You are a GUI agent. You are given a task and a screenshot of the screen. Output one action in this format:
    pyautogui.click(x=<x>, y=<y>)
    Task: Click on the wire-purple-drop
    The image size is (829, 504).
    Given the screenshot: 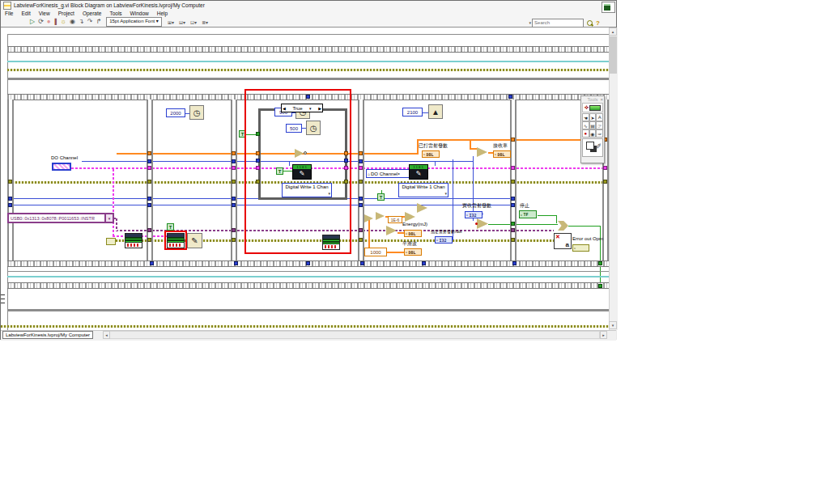 What is the action you would take?
    pyautogui.click(x=117, y=225)
    